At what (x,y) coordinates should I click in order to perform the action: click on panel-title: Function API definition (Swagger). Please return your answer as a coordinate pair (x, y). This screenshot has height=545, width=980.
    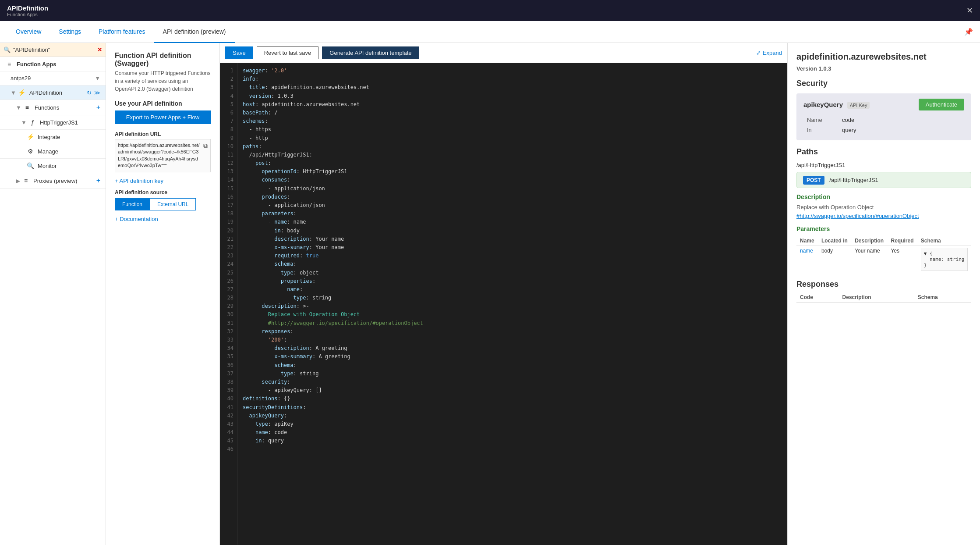
    Looking at the image, I should click on (163, 60).